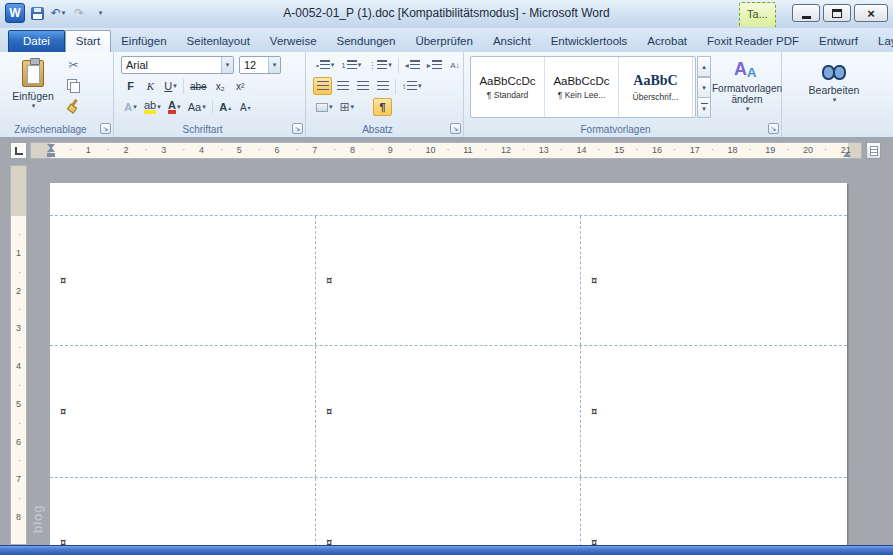 This screenshot has width=893, height=555. I want to click on bold-button: F, so click(130, 86).